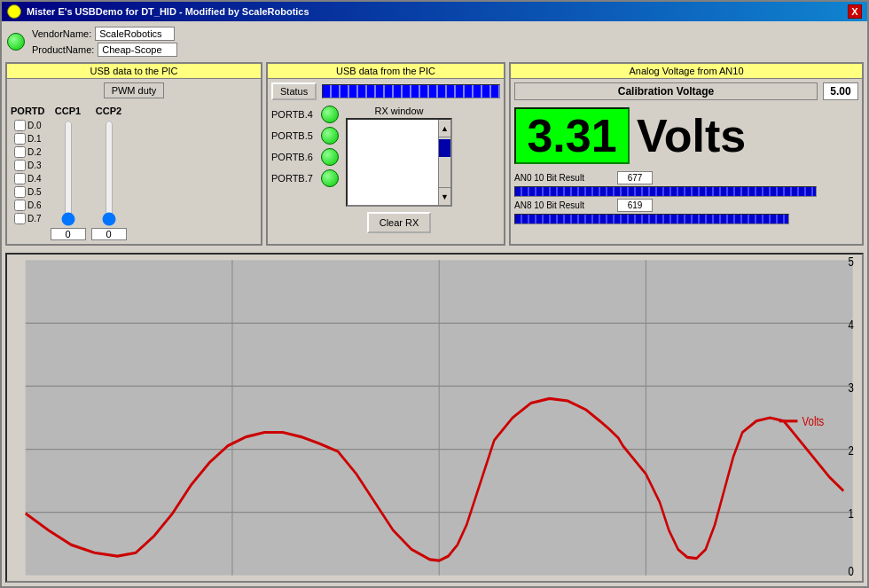 The height and width of the screenshot is (588, 869). Describe the element at coordinates (28, 206) in the screenshot. I see `portd-pin-6: D.6` at that location.